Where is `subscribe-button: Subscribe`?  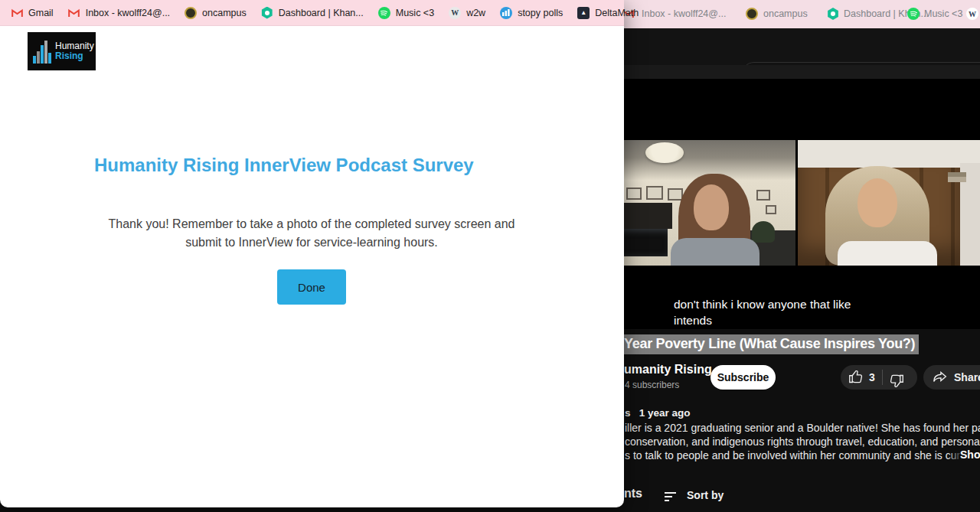 subscribe-button: Subscribe is located at coordinates (743, 377).